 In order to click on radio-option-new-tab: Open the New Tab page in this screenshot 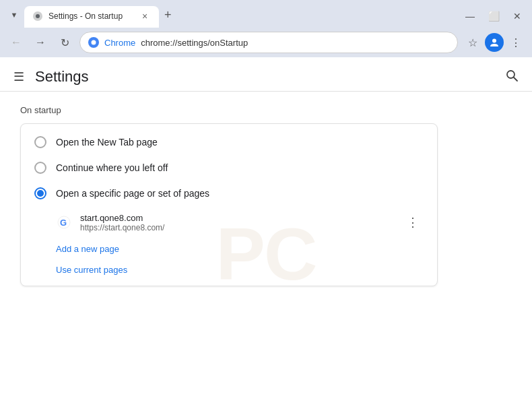, I will do `click(229, 142)`.